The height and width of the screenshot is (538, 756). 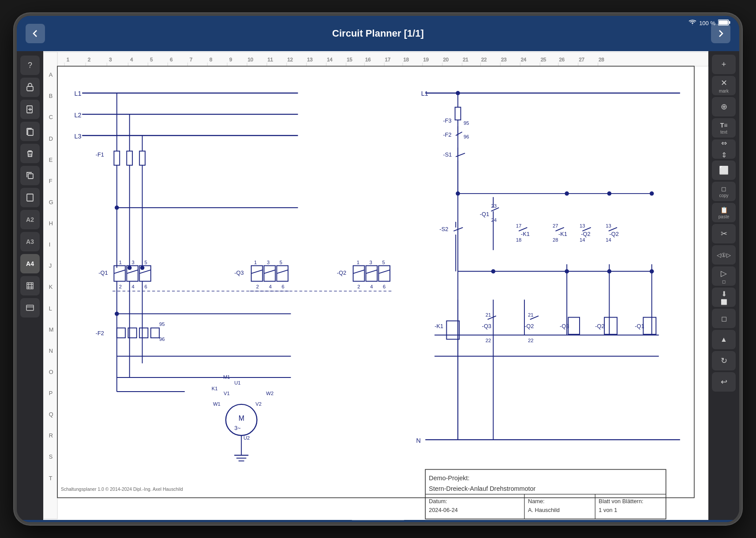 What do you see at coordinates (51, 160) in the screenshot?
I see `svg-text: E` at bounding box center [51, 160].